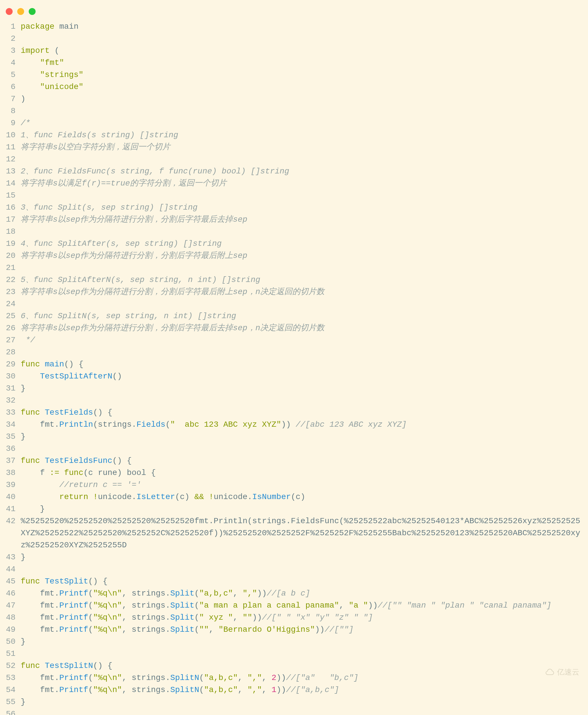 The image size is (588, 715). Describe the element at coordinates (304, 533) in the screenshot. I see `code-content: %25252520%25252520%25252520%25252520fmt.…` at that location.